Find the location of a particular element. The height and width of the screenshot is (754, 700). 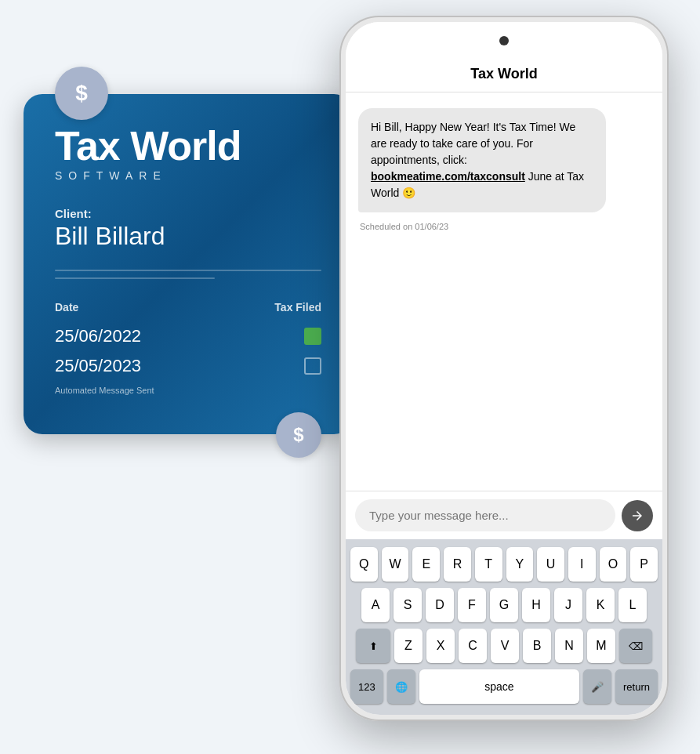

card-subtitle: SOFTWARE is located at coordinates (188, 176).